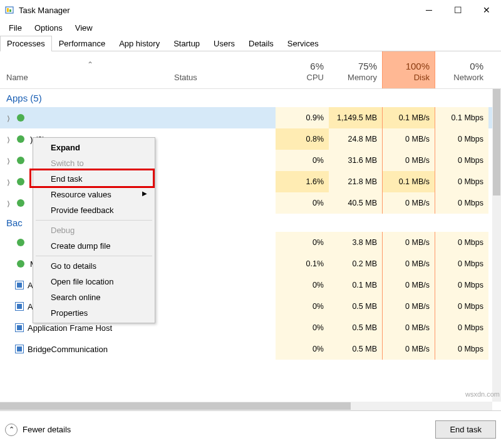 Image resolution: width=501 pixels, height=448 pixels. I want to click on metric-cell: 1,149.5 MB, so click(356, 118).